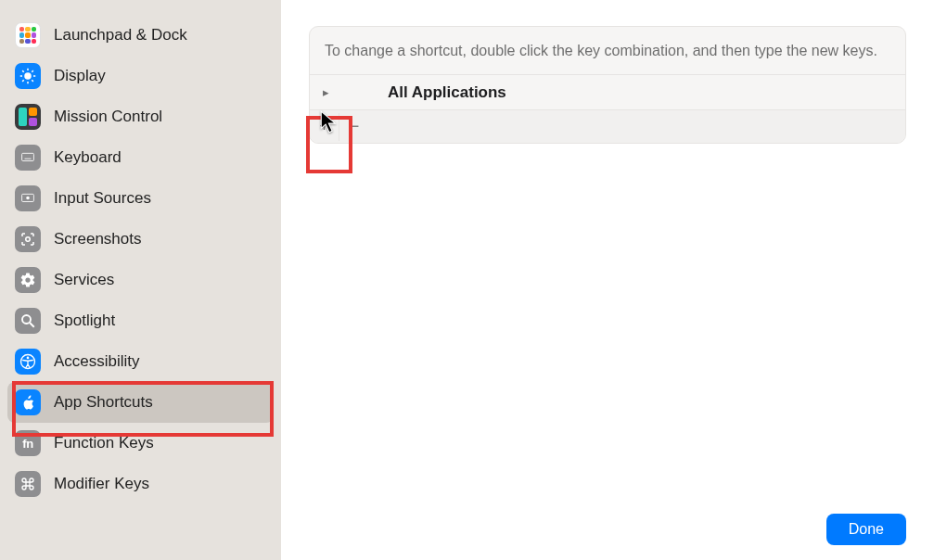  I want to click on instructions-text: To change a shortcut, double click the k…, so click(608, 50).